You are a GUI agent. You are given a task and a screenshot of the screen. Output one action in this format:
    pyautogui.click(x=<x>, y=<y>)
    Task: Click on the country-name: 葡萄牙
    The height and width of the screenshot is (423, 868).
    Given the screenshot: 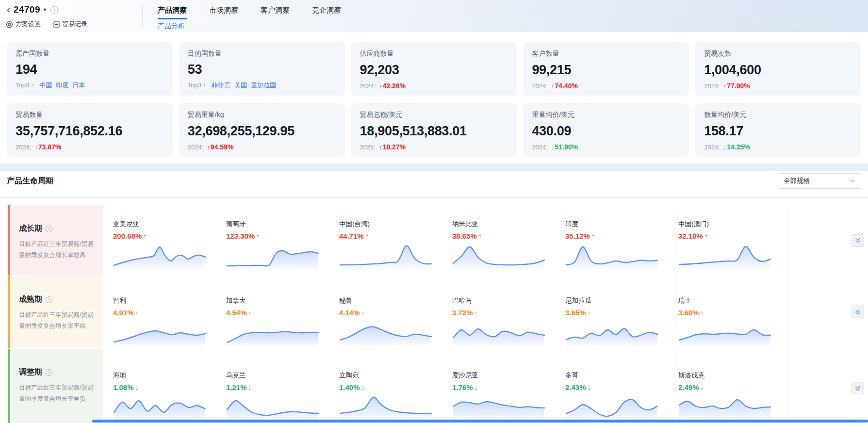 What is the action you would take?
    pyautogui.click(x=276, y=224)
    